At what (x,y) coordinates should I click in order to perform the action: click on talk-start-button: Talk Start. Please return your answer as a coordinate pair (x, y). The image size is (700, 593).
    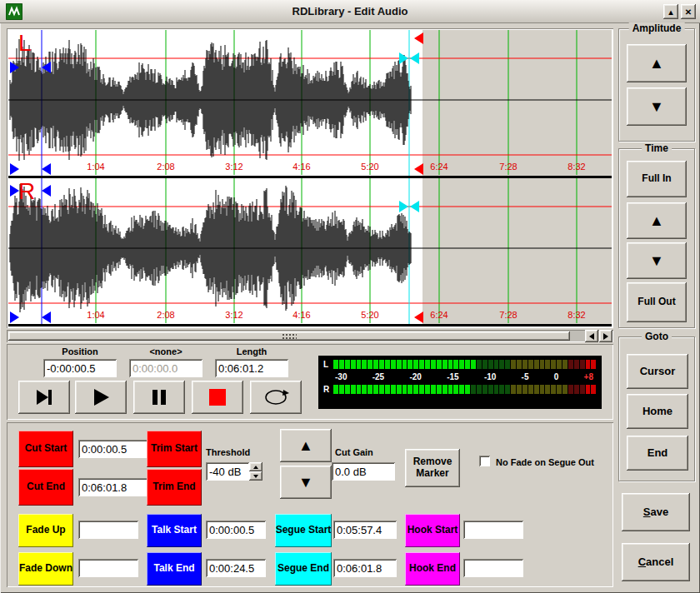
    Looking at the image, I should click on (174, 531).